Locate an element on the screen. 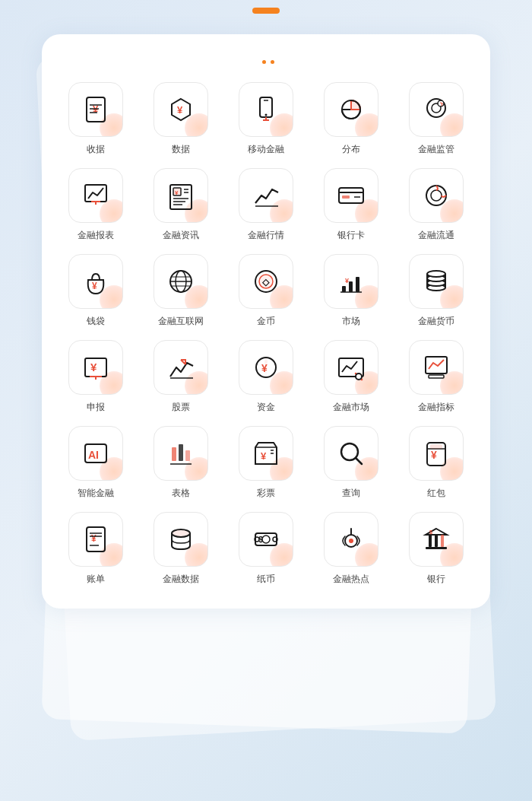 The width and height of the screenshot is (532, 801). svg-text: AI is located at coordinates (93, 455).